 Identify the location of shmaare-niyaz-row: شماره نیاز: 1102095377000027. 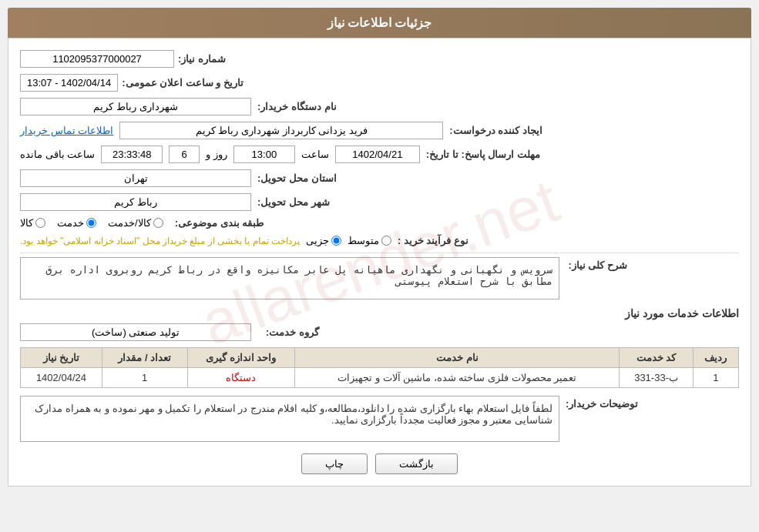
(379, 59).